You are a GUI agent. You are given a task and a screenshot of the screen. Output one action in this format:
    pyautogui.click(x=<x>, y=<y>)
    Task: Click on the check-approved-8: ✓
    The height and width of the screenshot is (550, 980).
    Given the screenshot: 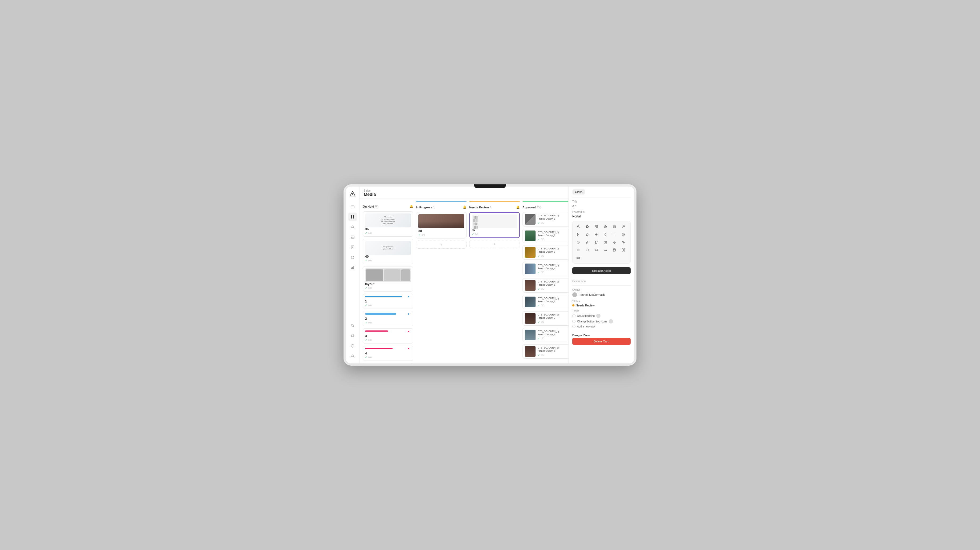 What is the action you would take?
    pyautogui.click(x=539, y=339)
    